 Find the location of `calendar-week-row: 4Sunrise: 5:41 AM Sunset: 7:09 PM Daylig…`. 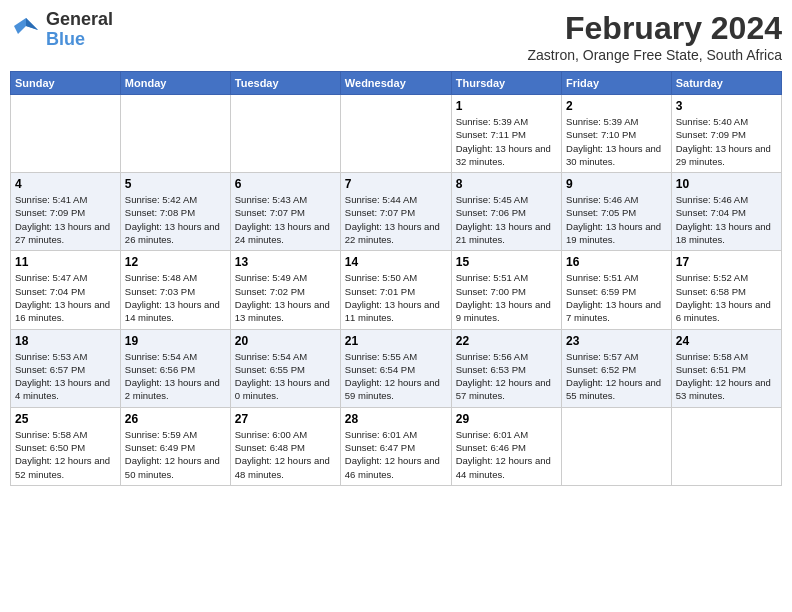

calendar-week-row: 4Sunrise: 5:41 AM Sunset: 7:09 PM Daylig… is located at coordinates (396, 212).